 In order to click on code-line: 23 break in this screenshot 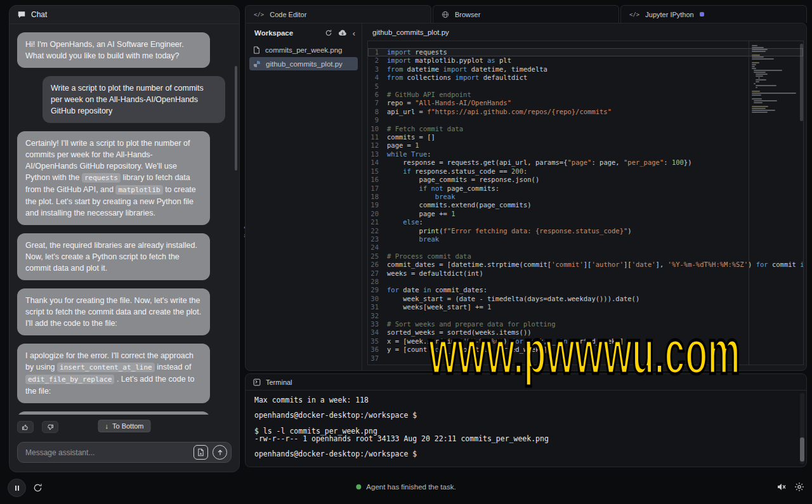, I will do `click(586, 240)`.